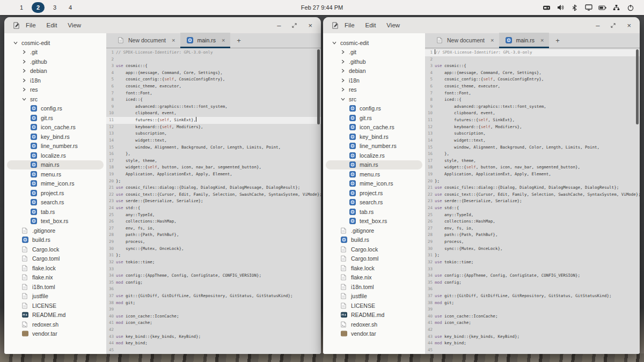  I want to click on tree-item-README.md: README.md, so click(374, 315).